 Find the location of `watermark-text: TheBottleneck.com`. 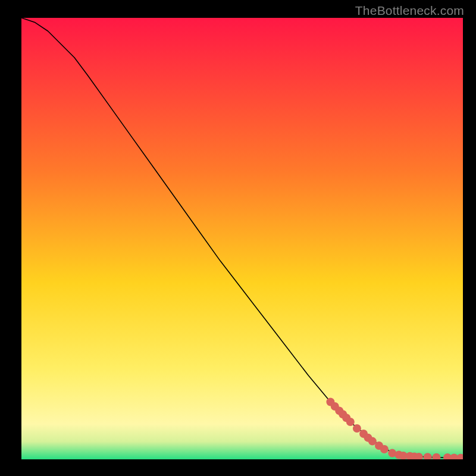

watermark-text: TheBottleneck.com is located at coordinates (409, 11).